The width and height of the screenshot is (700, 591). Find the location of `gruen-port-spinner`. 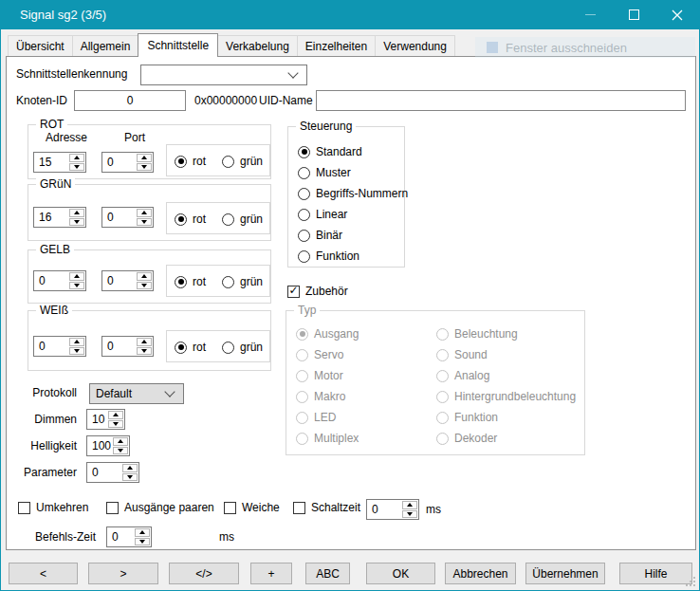

gruen-port-spinner is located at coordinates (127, 217).